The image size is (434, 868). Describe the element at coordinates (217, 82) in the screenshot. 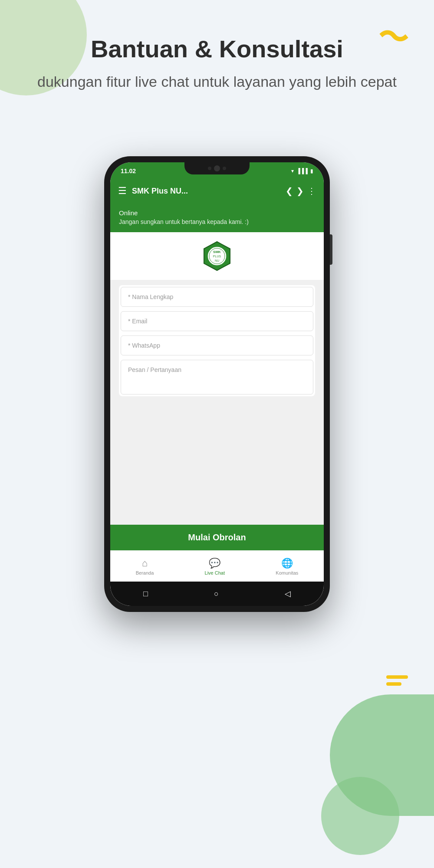

I see `subtitle: dukungan fitur live chat untuk layanan y…` at that location.